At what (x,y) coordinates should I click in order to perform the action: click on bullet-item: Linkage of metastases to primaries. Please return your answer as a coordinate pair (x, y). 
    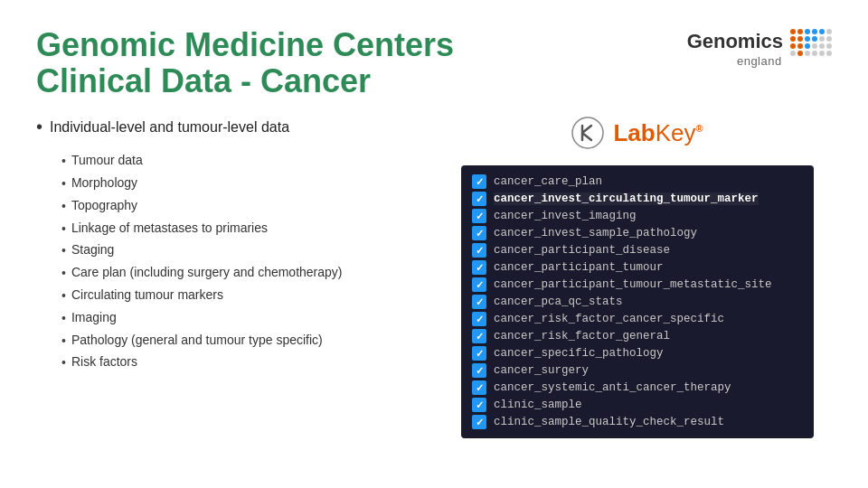
    Looking at the image, I should click on (248, 230).